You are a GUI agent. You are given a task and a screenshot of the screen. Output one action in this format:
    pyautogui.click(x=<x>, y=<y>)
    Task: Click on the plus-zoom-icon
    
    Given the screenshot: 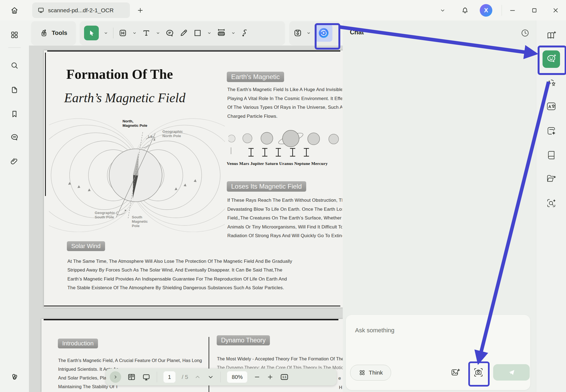 What is the action you would take?
    pyautogui.click(x=270, y=377)
    